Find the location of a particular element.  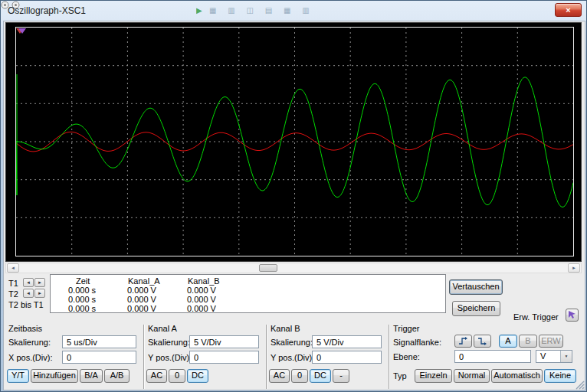

t2t1-time-value: 0.000 s is located at coordinates (82, 309).